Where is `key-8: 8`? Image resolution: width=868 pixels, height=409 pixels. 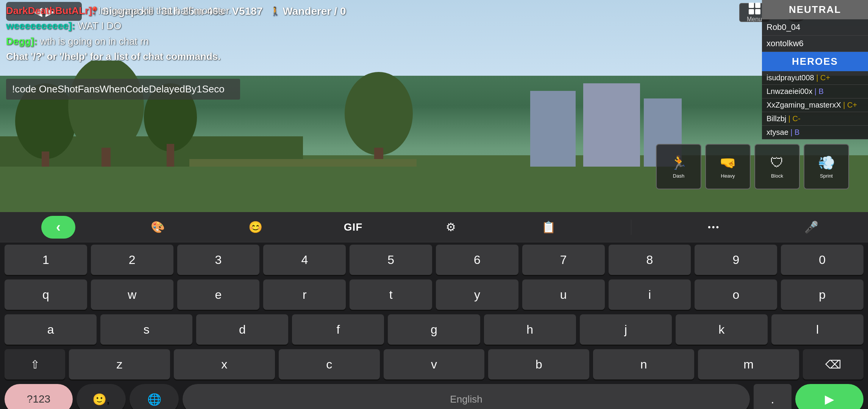
key-8: 8 is located at coordinates (650, 260).